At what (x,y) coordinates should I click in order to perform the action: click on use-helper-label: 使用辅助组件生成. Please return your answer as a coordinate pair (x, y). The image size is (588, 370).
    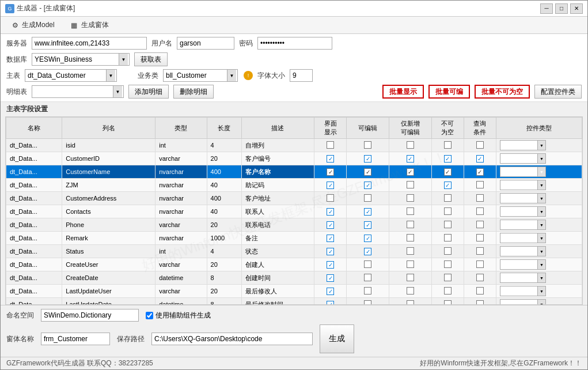
    Looking at the image, I should click on (179, 316).